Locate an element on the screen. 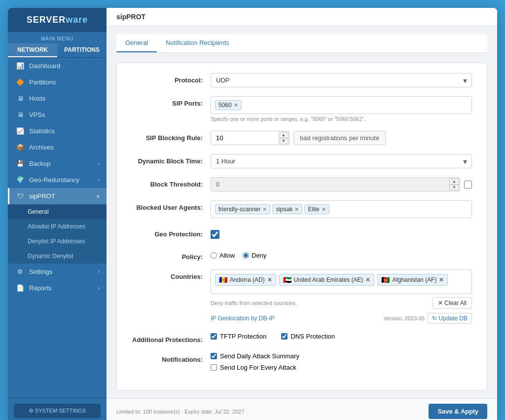 This screenshot has height=420, width=505. sip-port-tag-remove: ✕ is located at coordinates (236, 106).